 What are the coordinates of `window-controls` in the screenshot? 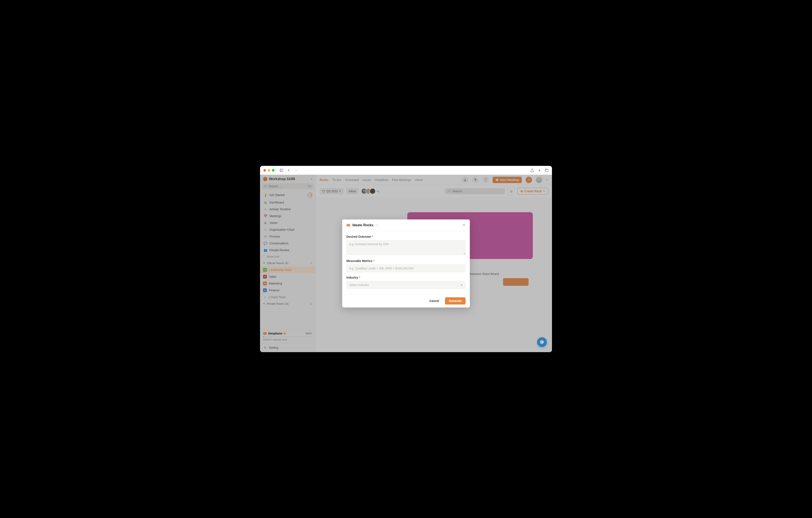 It's located at (269, 171).